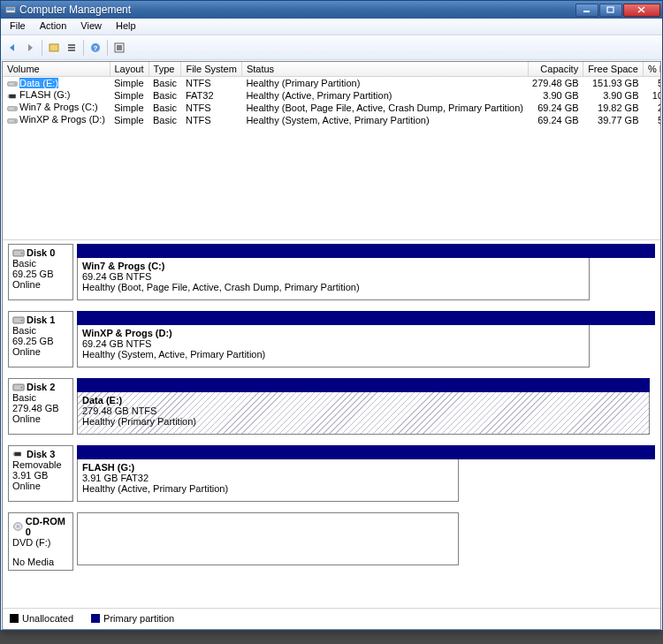 This screenshot has height=644, width=663. What do you see at coordinates (42, 618) in the screenshot?
I see `legend-unallocated: Unallocated` at bounding box center [42, 618].